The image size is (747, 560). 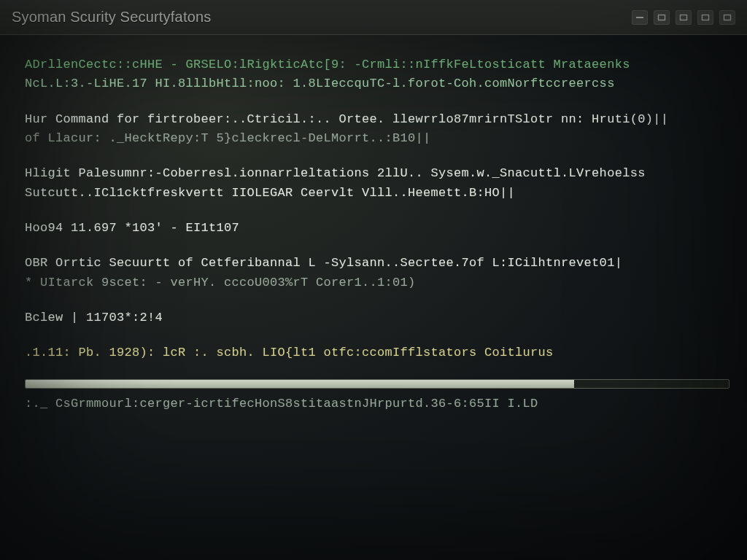 I want to click on output-line: Sutcutt..ICl1cktfreskvertt IIOLEGAR Ceer…, so click(x=377, y=193).